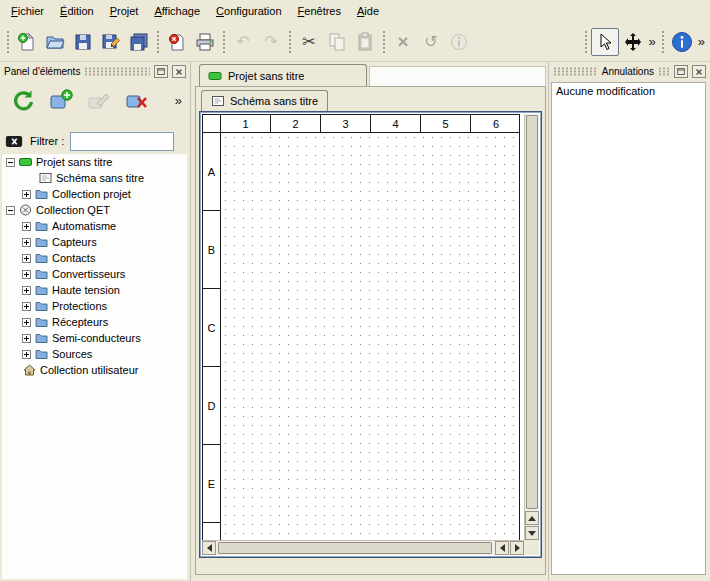  What do you see at coordinates (264, 100) in the screenshot?
I see `tab-schema-sans-titre: Schéma sans titre` at bounding box center [264, 100].